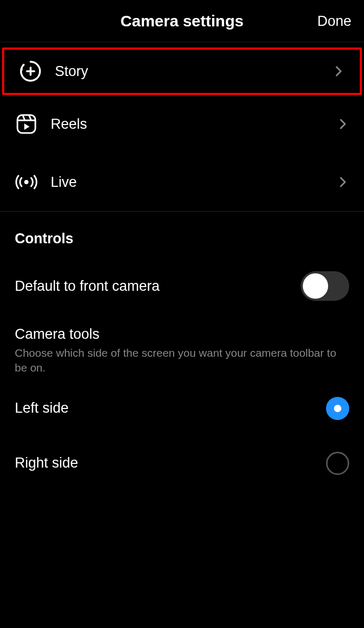 This screenshot has width=364, height=628. I want to click on radio-option-left: Left side, so click(182, 408).